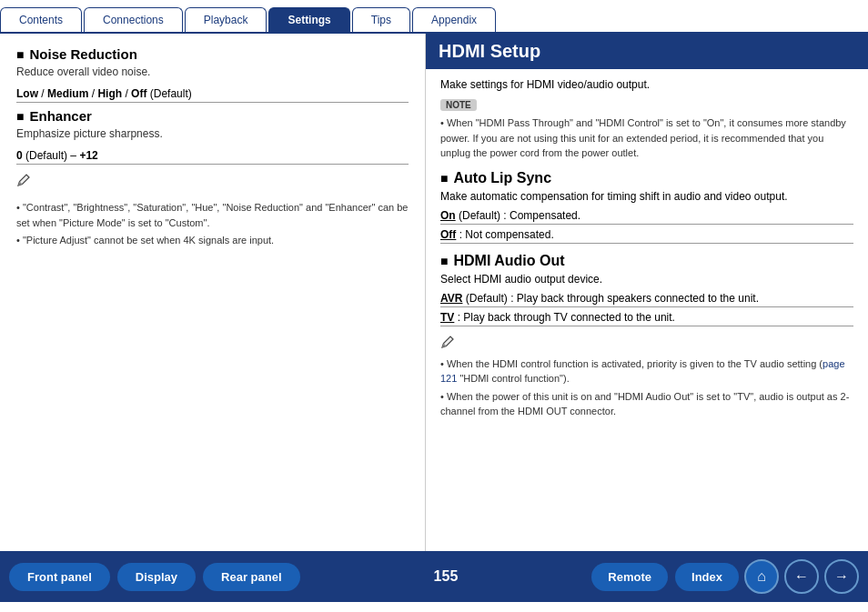 This screenshot has width=868, height=612. What do you see at coordinates (459, 105) in the screenshot?
I see `note-badge: NOTE` at bounding box center [459, 105].